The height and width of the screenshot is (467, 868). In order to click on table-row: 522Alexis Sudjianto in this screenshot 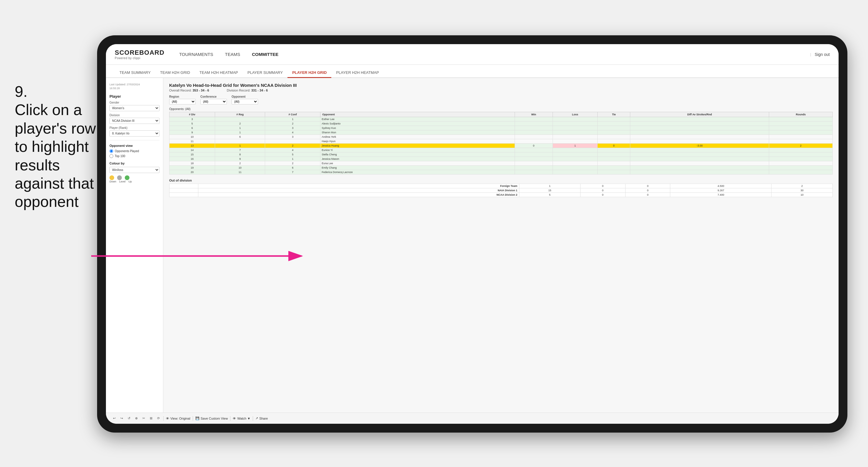, I will do `click(501, 124)`.